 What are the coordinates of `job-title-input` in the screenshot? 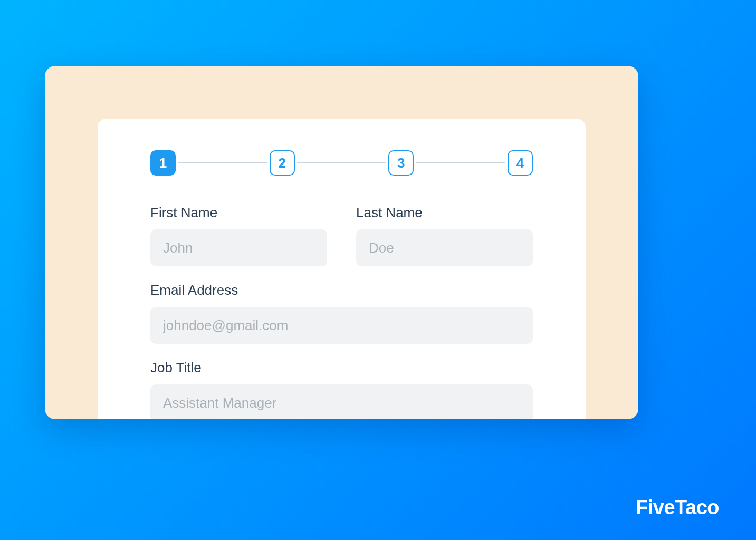 It's located at (342, 402).